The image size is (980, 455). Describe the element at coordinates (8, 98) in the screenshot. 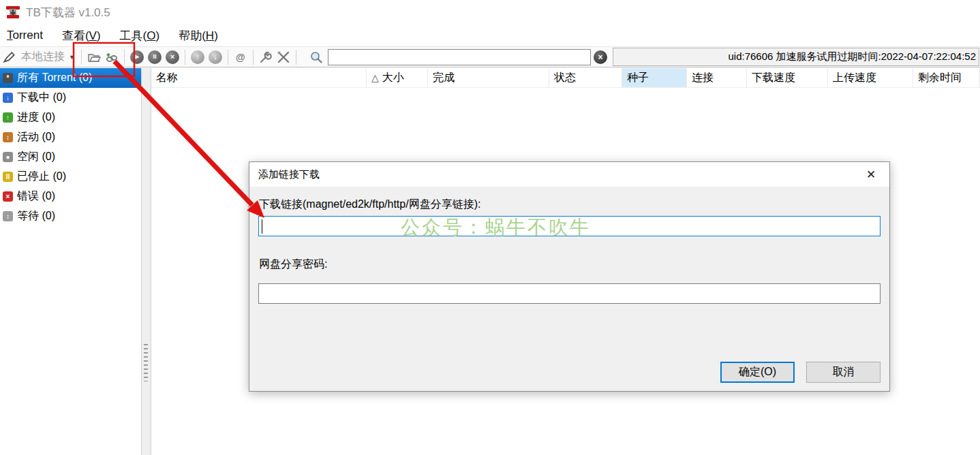

I see `arrow-down-icon: ↓` at that location.